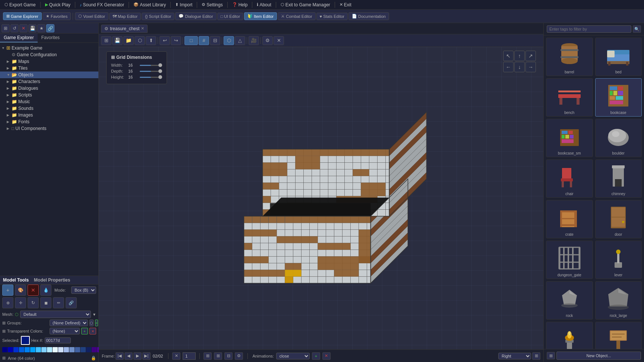  Describe the element at coordinates (102, 5) in the screenshot. I see `menu-sound-fx: ♪ Sound FX Generator` at that location.